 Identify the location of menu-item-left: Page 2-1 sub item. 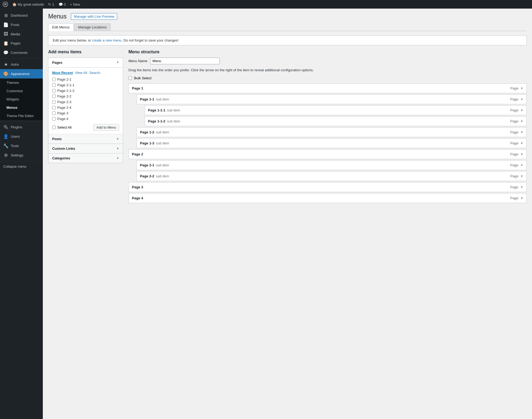
(155, 165).